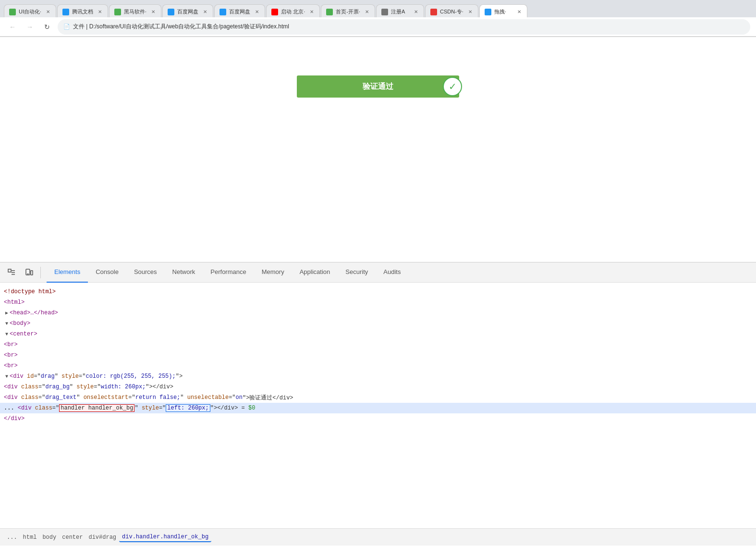 Image resolution: width=756 pixels, height=547 pixels. What do you see at coordinates (30, 27) in the screenshot?
I see `forward-button: →` at bounding box center [30, 27].